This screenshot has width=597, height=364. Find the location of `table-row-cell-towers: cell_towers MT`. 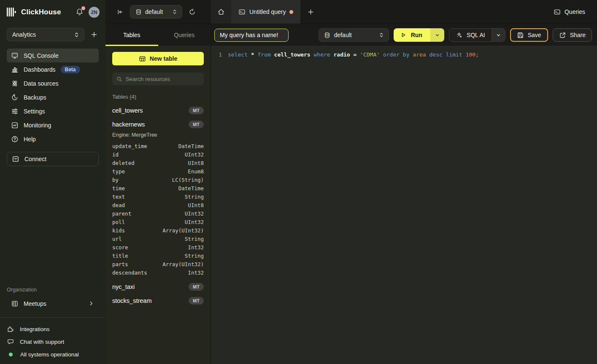

table-row-cell-towers: cell_towers MT is located at coordinates (158, 111).